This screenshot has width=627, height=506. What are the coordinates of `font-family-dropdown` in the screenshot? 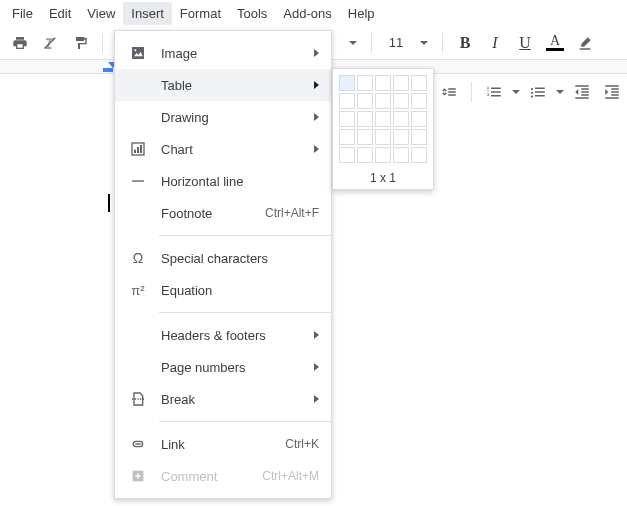 It's located at (353, 43).